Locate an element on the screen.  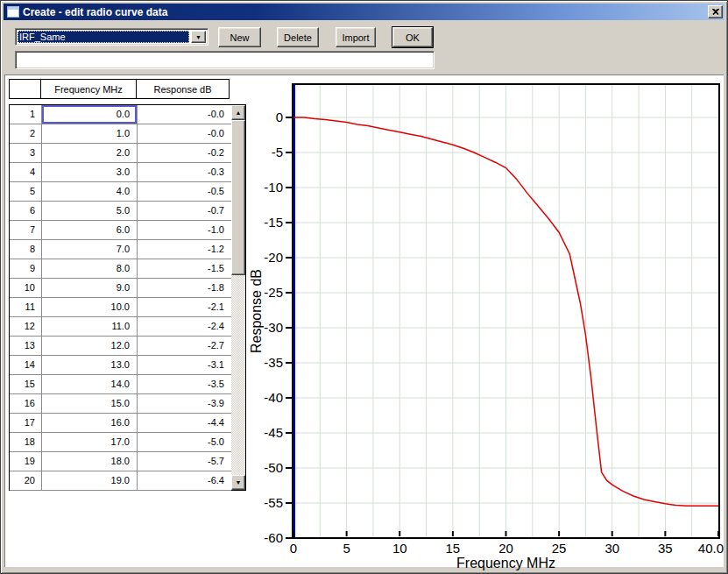
row-number-cell: 17 is located at coordinates (26, 423).